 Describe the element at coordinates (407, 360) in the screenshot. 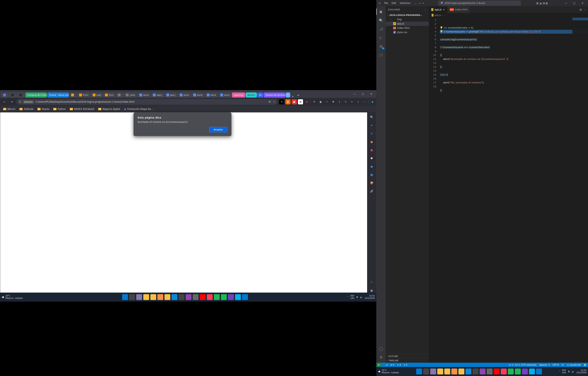

I see `timeline-panel: ›TIMELINE` at that location.